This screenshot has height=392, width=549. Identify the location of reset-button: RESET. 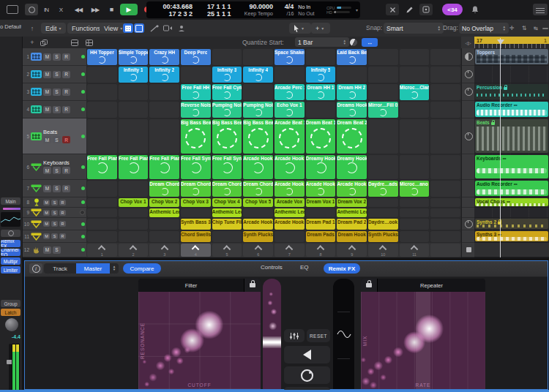
(318, 336).